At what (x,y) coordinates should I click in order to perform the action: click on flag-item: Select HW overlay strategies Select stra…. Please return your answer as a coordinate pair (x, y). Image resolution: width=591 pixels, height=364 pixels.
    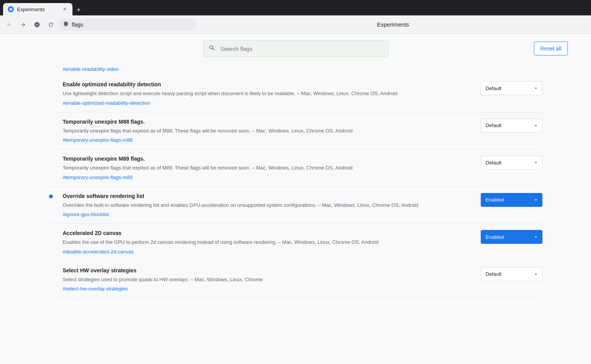
    Looking at the image, I should click on (296, 280).